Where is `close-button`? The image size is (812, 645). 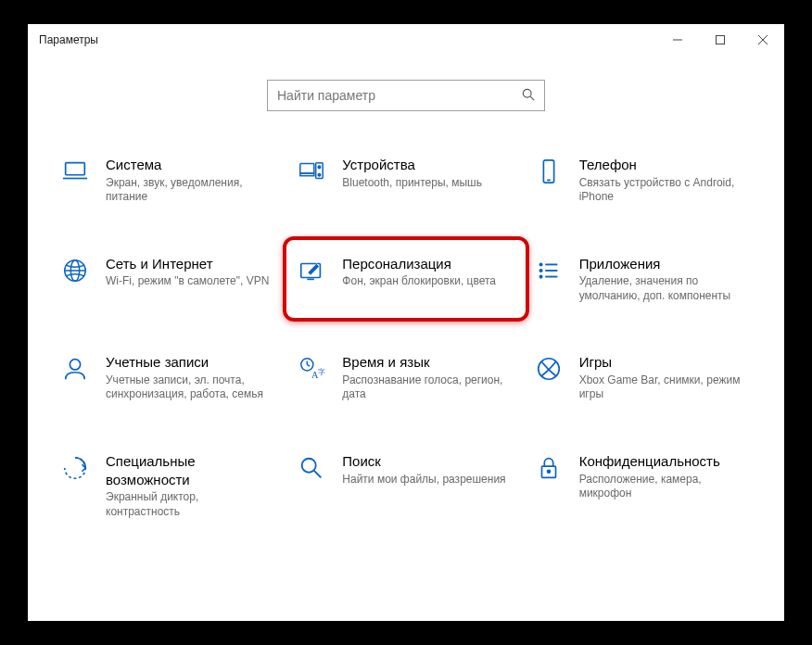
close-button is located at coordinates (763, 40).